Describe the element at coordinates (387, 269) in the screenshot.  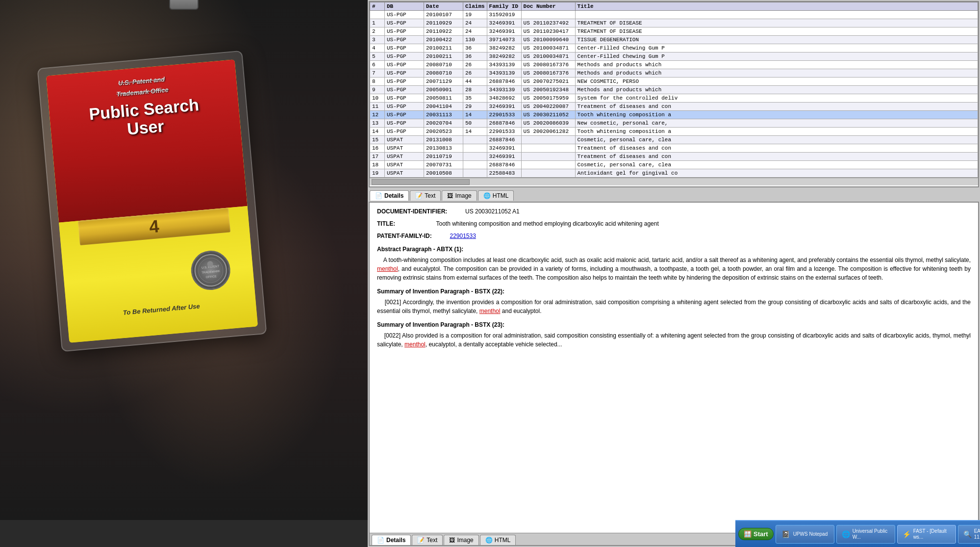
I see `menthol-link-1: menthol` at that location.